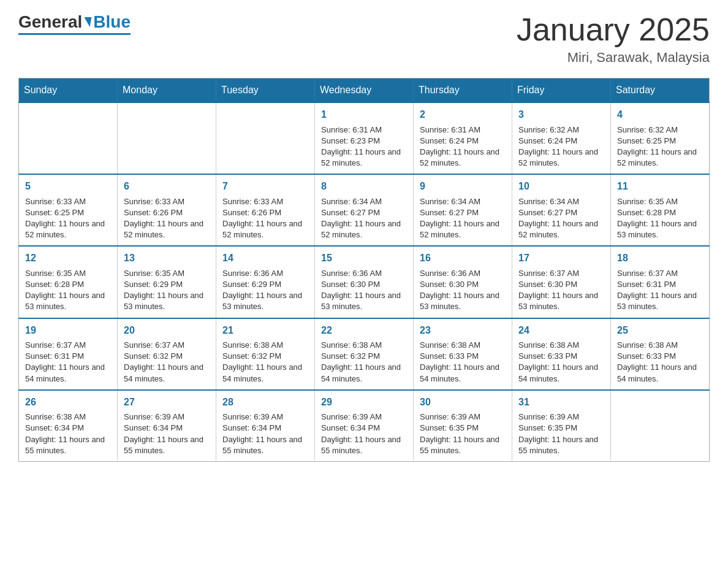  I want to click on calendar-day-cell: 4Sunrise: 6:32 AMSunset: 6:25 PMDaylight…, so click(661, 139).